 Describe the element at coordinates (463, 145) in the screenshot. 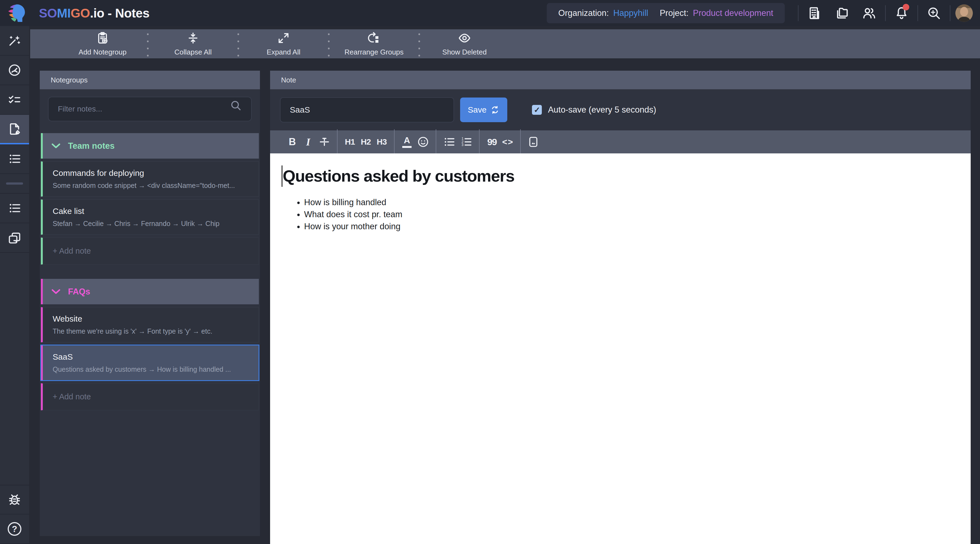

I see `svg-text: 3` at that location.